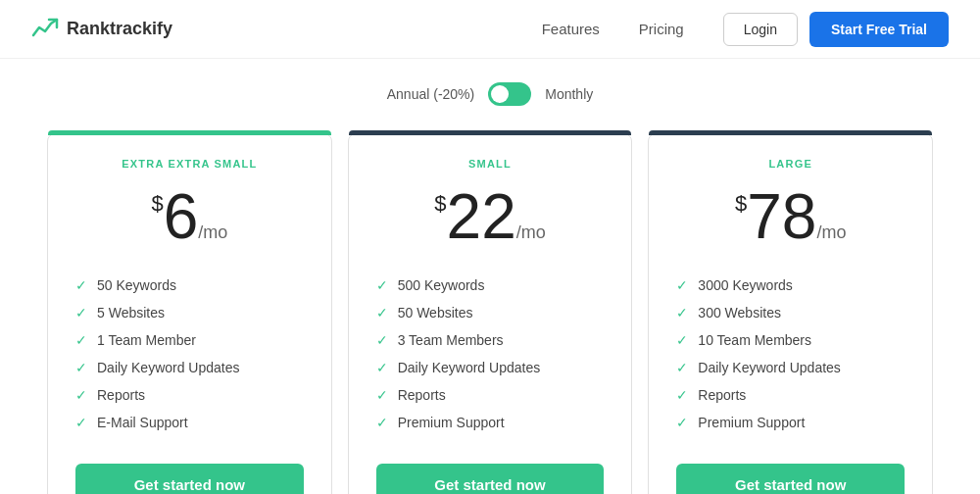 This screenshot has width=980, height=494. What do you see at coordinates (45, 29) in the screenshot?
I see `logo-icon` at bounding box center [45, 29].